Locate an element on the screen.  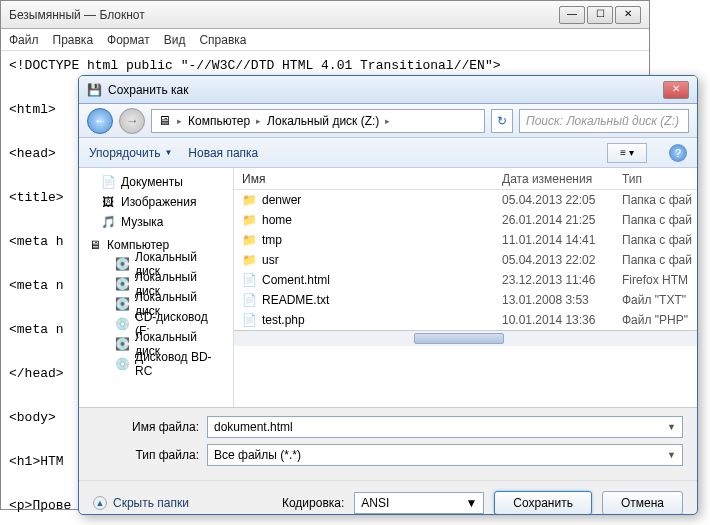
encoding-label: Кодировка: is located at coordinates (313, 503).